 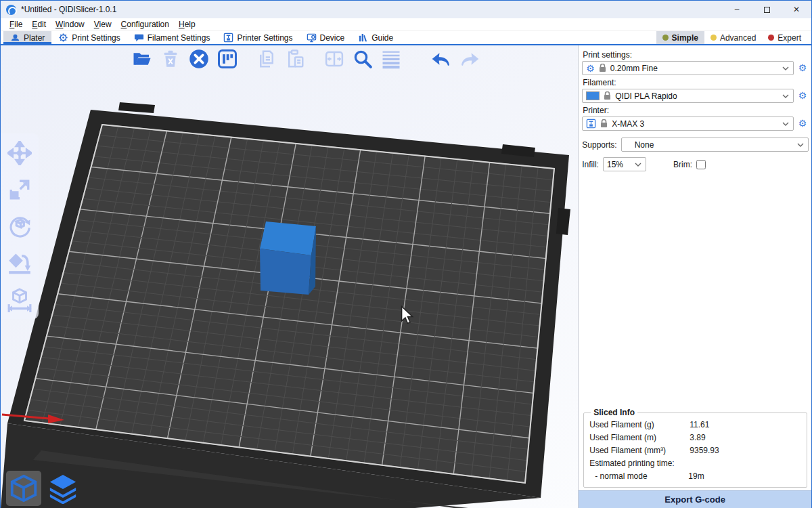 I want to click on delete-all-button, so click(x=199, y=59).